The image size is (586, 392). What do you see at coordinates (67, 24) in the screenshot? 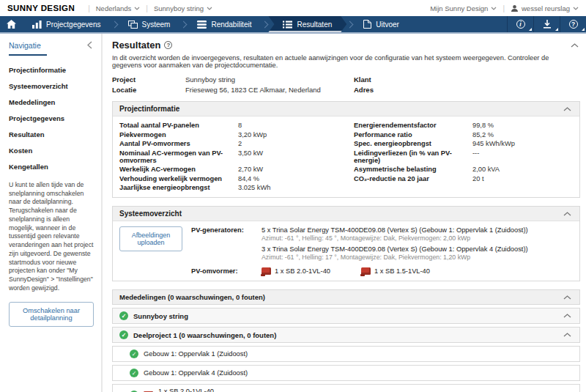
I see `tab-projectgegevens: Projectgegevens` at bounding box center [67, 24].